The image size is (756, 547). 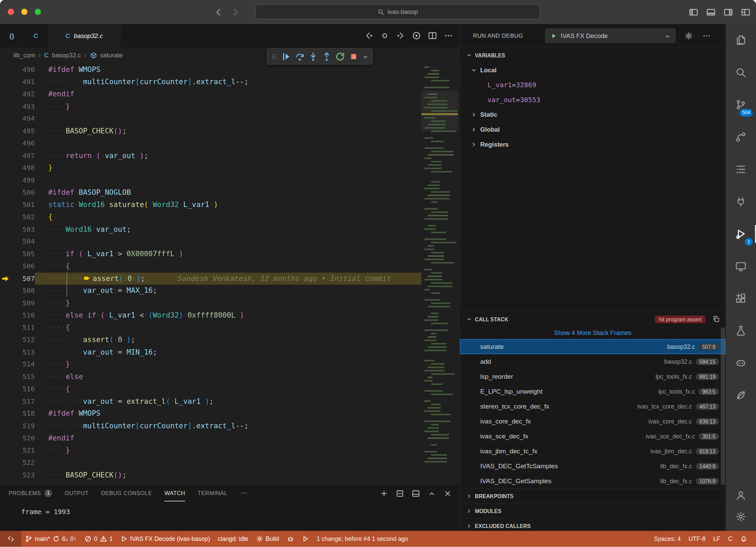 What do you see at coordinates (741, 395) in the screenshot?
I see `activity-gitlens` at bounding box center [741, 395].